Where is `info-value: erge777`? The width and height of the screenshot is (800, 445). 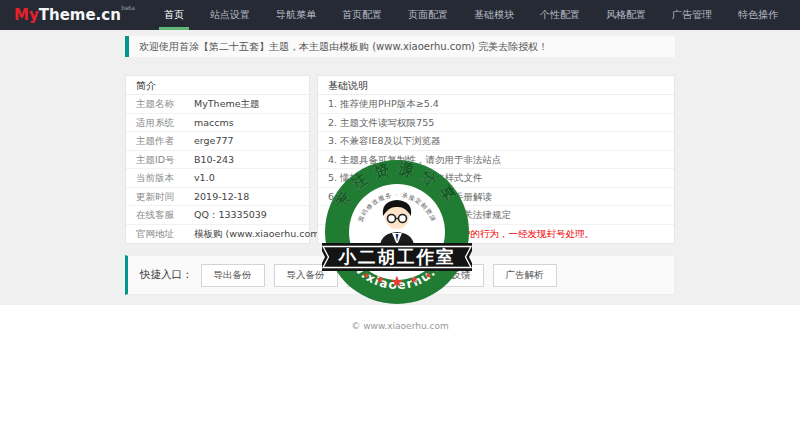 info-value: erge777 is located at coordinates (214, 141).